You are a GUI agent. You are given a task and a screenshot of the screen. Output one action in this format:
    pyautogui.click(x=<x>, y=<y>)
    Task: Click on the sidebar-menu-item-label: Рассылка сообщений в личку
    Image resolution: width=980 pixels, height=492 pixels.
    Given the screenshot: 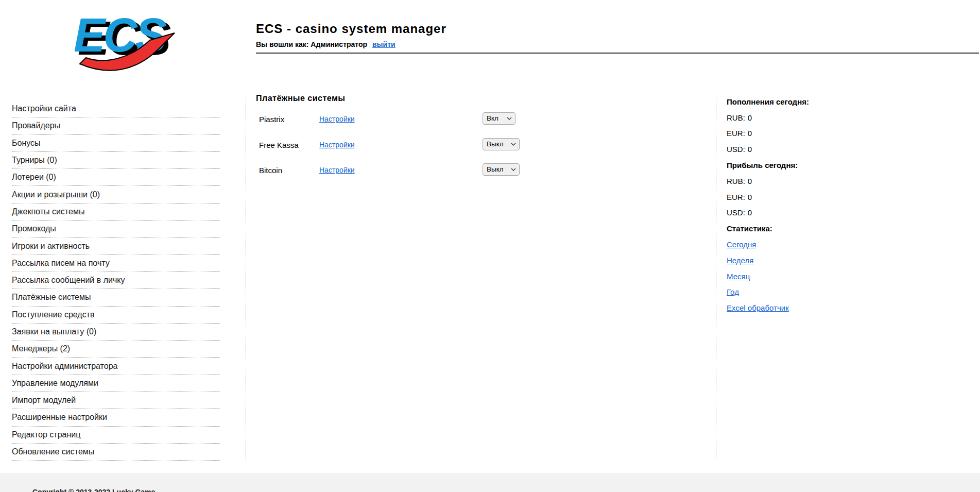 What is the action you would take?
    pyautogui.click(x=68, y=280)
    